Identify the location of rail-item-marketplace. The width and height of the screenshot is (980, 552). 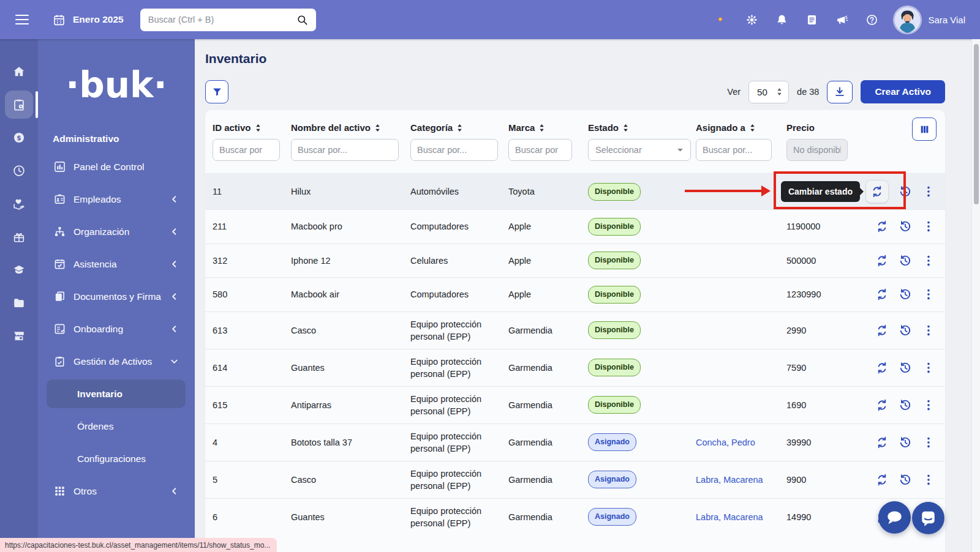
(19, 336).